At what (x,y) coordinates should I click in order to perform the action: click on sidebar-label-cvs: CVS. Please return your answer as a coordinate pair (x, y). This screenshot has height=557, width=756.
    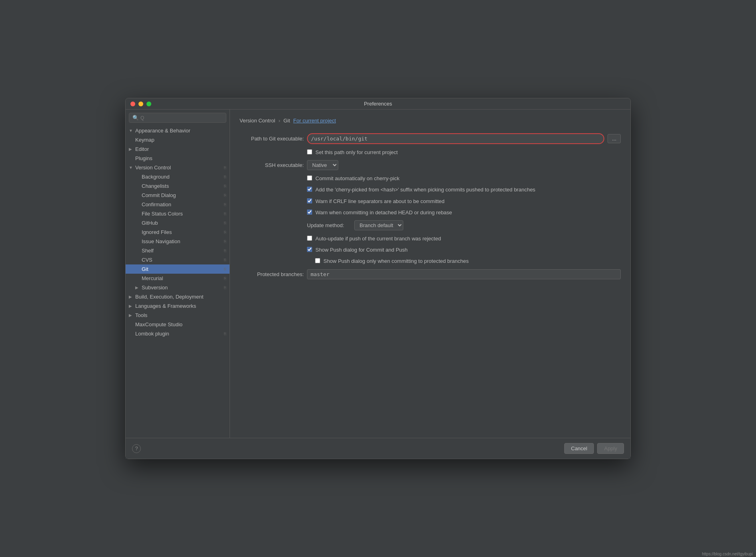
    Looking at the image, I should click on (182, 260).